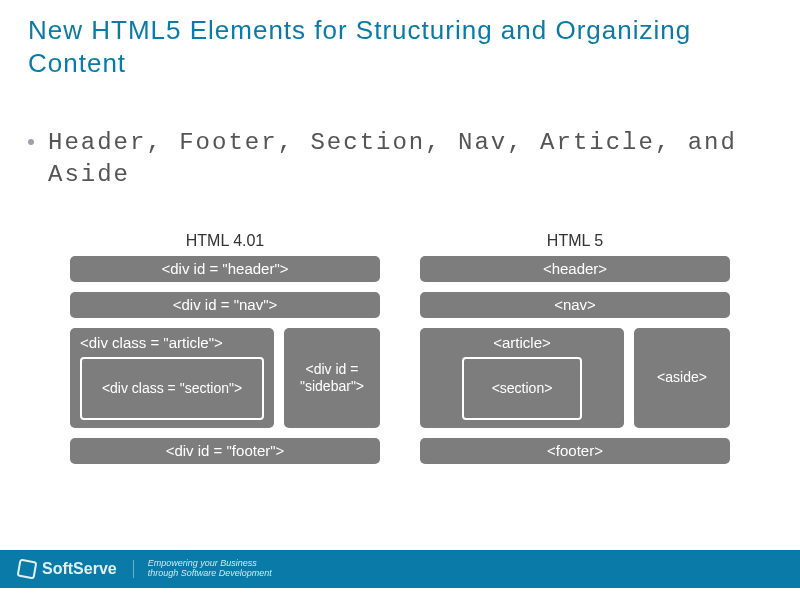  I want to click on html4-stack: <div id = "header"> <div id = "nav"> <di…, so click(225, 360).